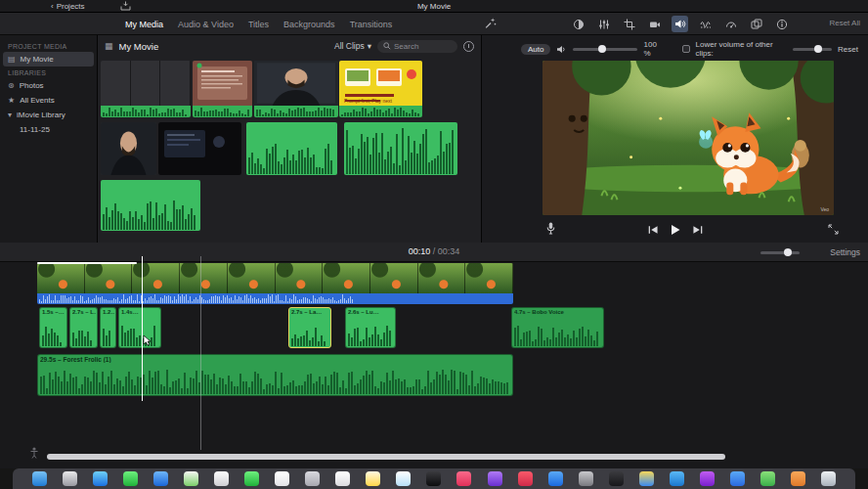 This screenshot has height=489, width=868. Describe the element at coordinates (258, 24) in the screenshot. I see `tab-titles: Titles` at that location.